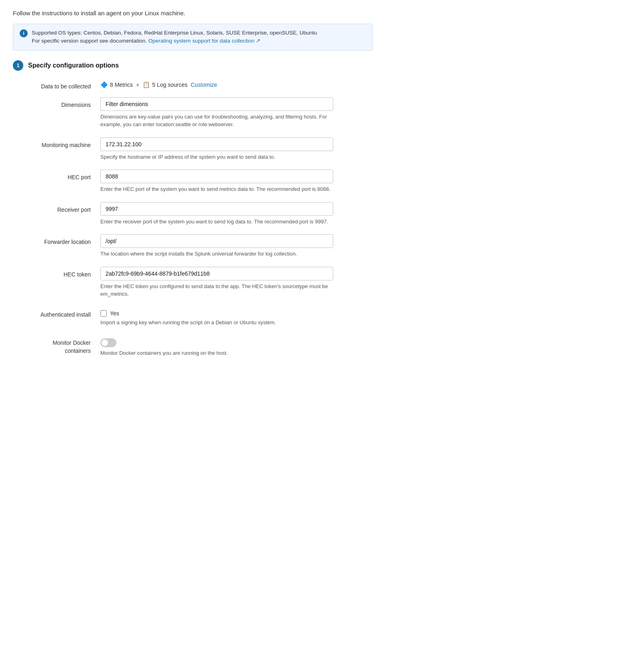  I want to click on metrics-badge: 🔷 8 Metrics, so click(116, 85).